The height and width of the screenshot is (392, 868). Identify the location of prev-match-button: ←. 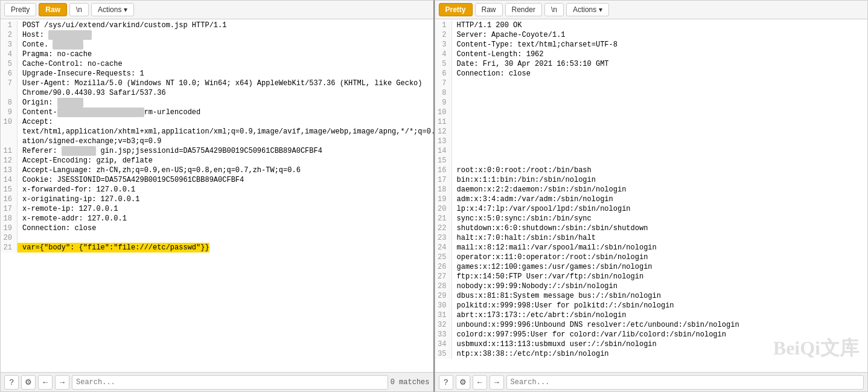
(45, 382).